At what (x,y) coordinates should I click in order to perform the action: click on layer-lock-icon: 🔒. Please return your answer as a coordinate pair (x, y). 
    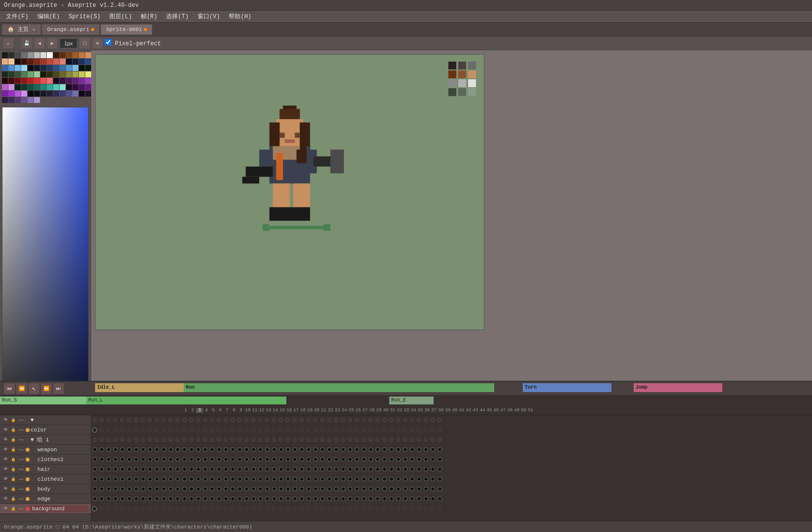
    Looking at the image, I should click on (13, 450).